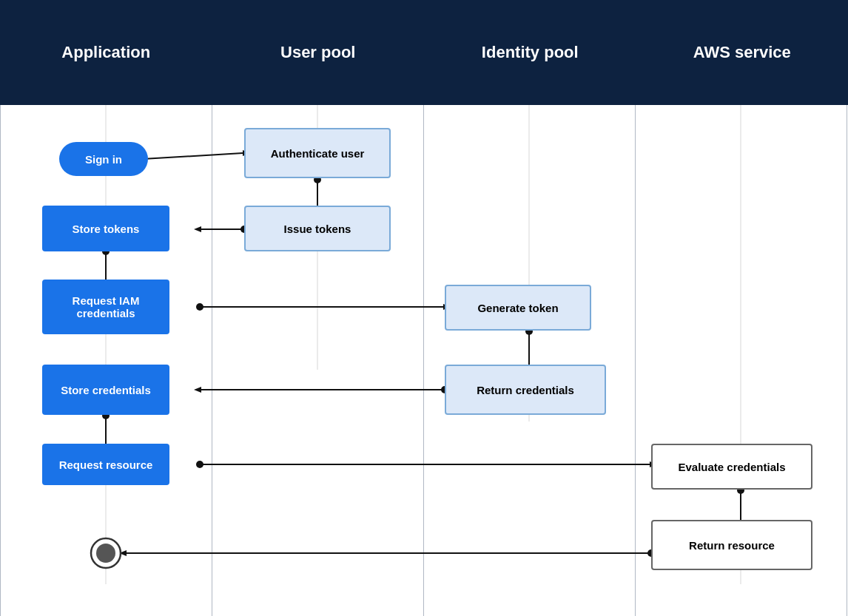 Image resolution: width=848 pixels, height=616 pixels. I want to click on col-title-aws-service: AWS service, so click(742, 53).